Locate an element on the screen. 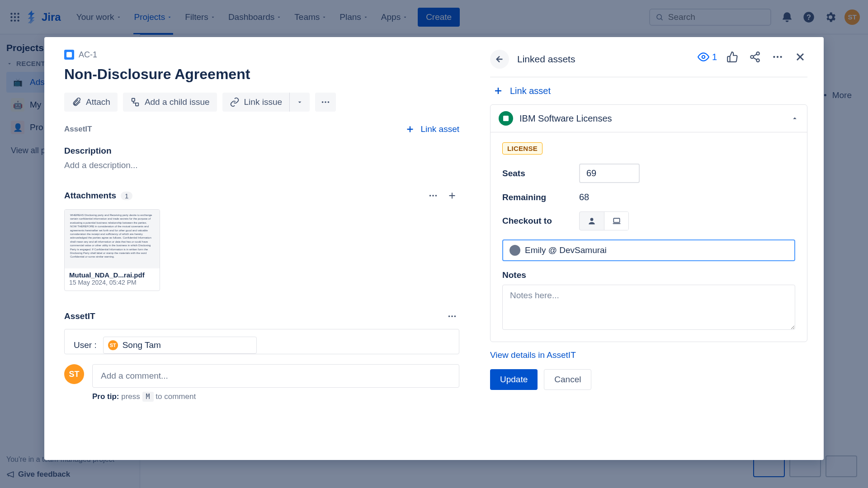 The width and height of the screenshot is (868, 488). checkout-to-label: Checkout to is located at coordinates (541, 221).